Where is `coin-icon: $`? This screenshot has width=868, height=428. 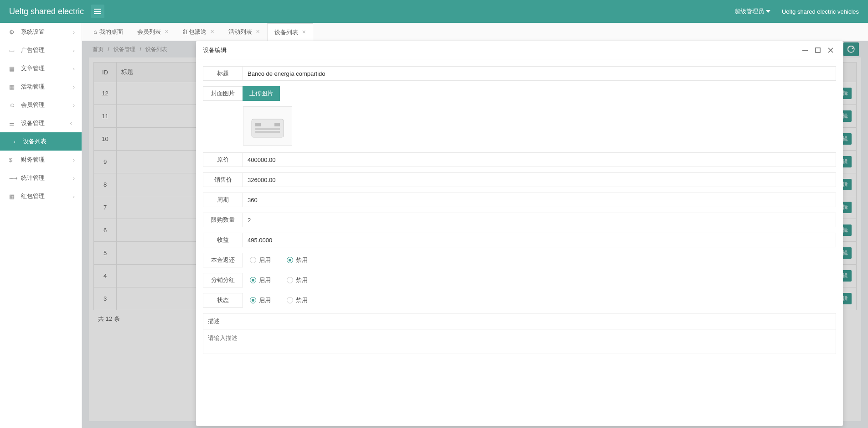
coin-icon: $ is located at coordinates (13, 160).